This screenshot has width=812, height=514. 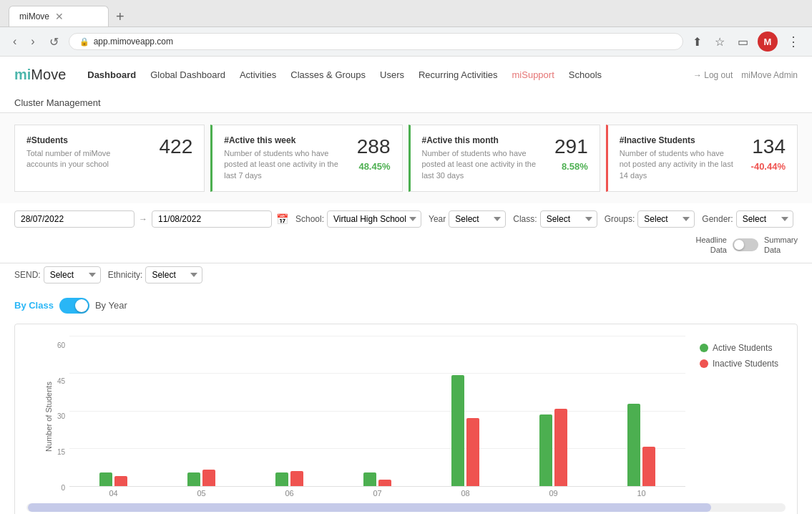 I want to click on filters-bar-row2: SEND: Select Ethnicity: Select, so click(x=406, y=275).